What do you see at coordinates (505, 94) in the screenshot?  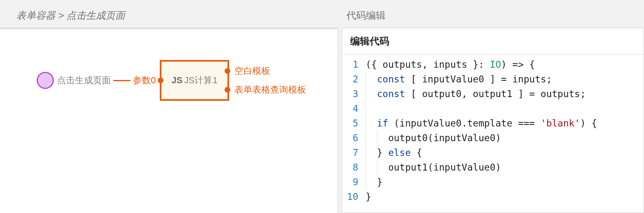 I see `code-text: const [ output0, output1 ] = outputs;` at bounding box center [505, 94].